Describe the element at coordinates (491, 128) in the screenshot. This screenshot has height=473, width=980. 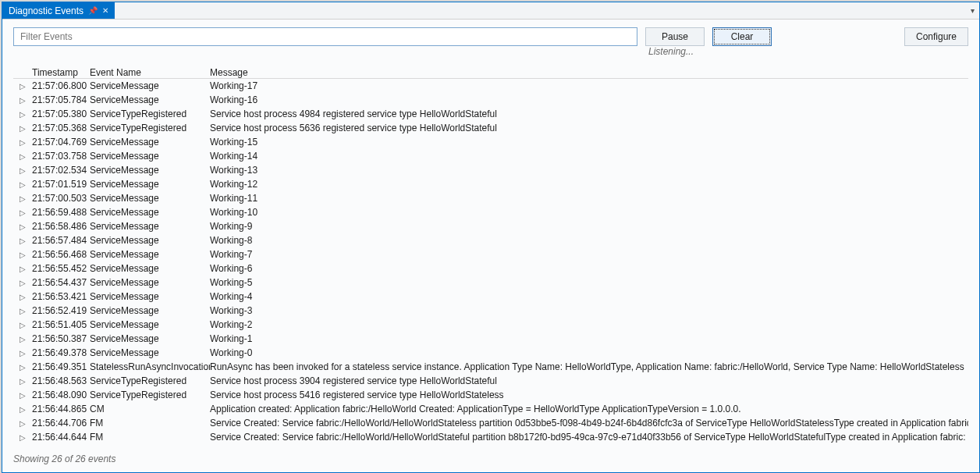
I see `table-row: ▷21:57:05.368ServiceTypeRegisteredServic…` at that location.